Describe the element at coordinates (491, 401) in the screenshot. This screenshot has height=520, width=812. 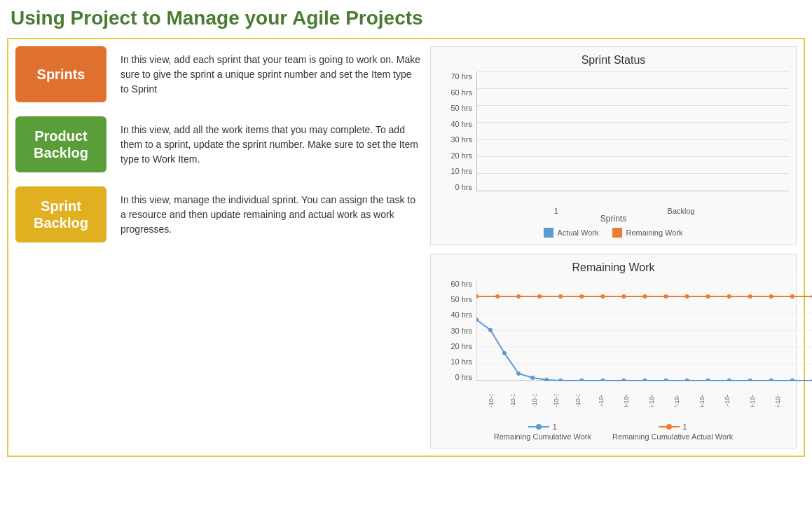
I see `x-date-label: 1-10-12` at that location.